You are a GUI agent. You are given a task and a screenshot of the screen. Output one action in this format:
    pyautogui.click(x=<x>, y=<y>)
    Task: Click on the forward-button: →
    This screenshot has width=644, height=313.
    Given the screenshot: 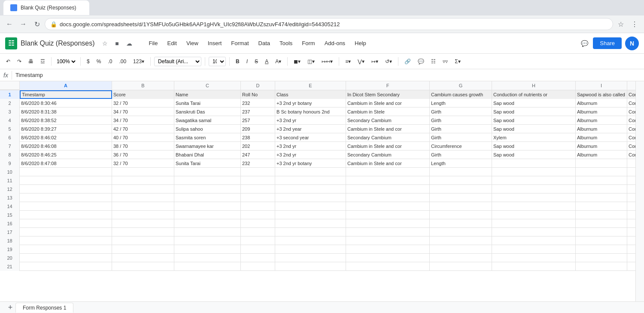 What is the action you would take?
    pyautogui.click(x=23, y=24)
    